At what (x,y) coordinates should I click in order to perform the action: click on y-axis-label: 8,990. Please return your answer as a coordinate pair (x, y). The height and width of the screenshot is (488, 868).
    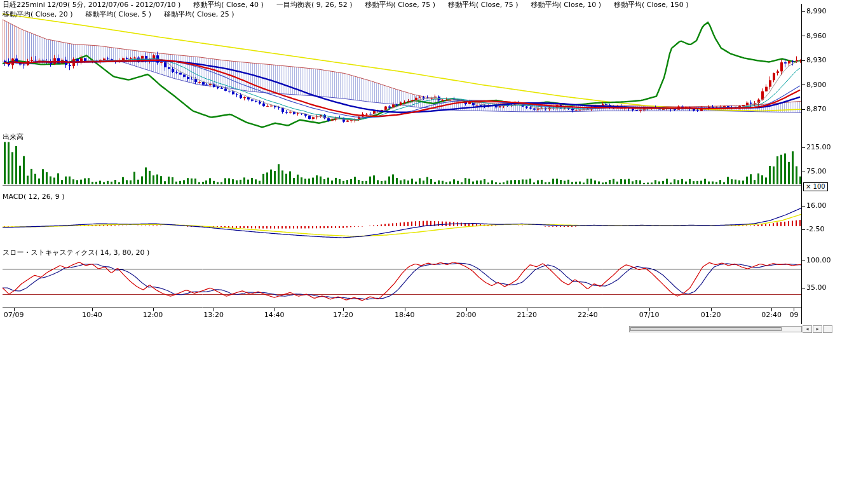
    Looking at the image, I should click on (817, 11).